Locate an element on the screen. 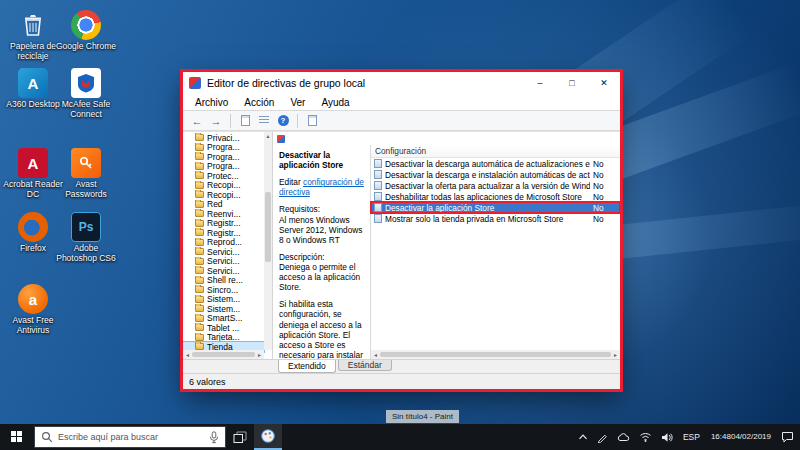 The width and height of the screenshot is (800, 450). scroll-up-icon: ▲ is located at coordinates (268, 136).